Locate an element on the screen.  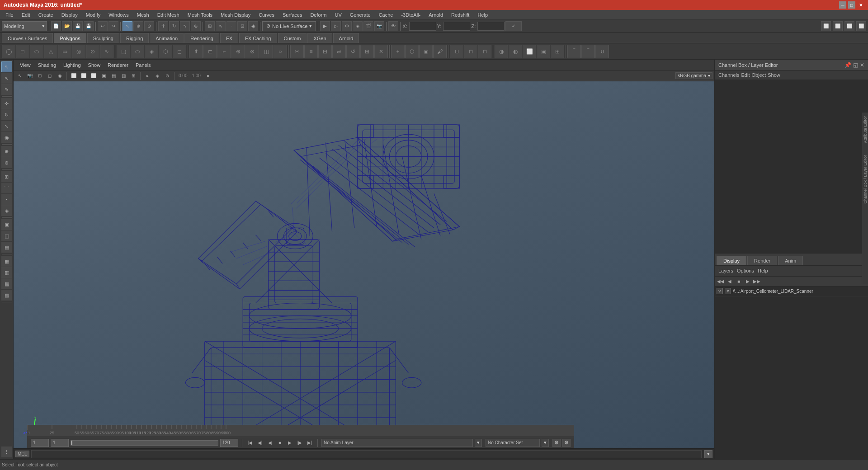
left-misc3: ▧ is located at coordinates (7, 284).